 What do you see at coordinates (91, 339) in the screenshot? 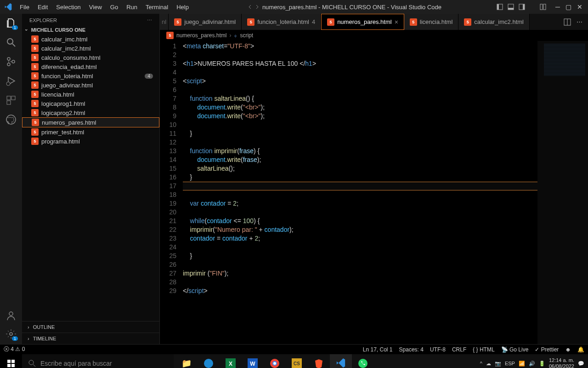
I see `timeline-section: TIMELINE` at bounding box center [91, 339].